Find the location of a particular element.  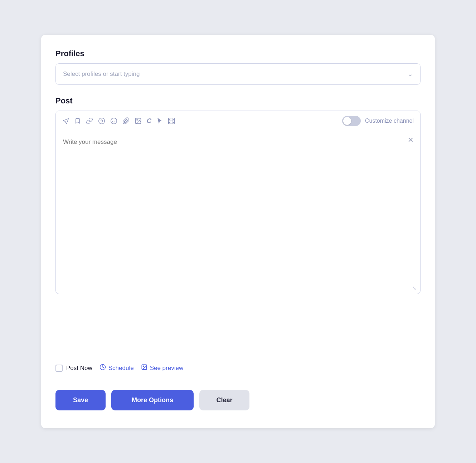

schedule-icon is located at coordinates (103, 368).